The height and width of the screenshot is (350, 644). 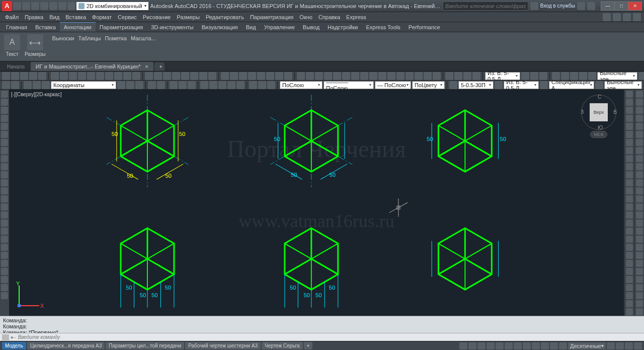 I want to click on menu-dim: Размеры, so click(x=188, y=17).